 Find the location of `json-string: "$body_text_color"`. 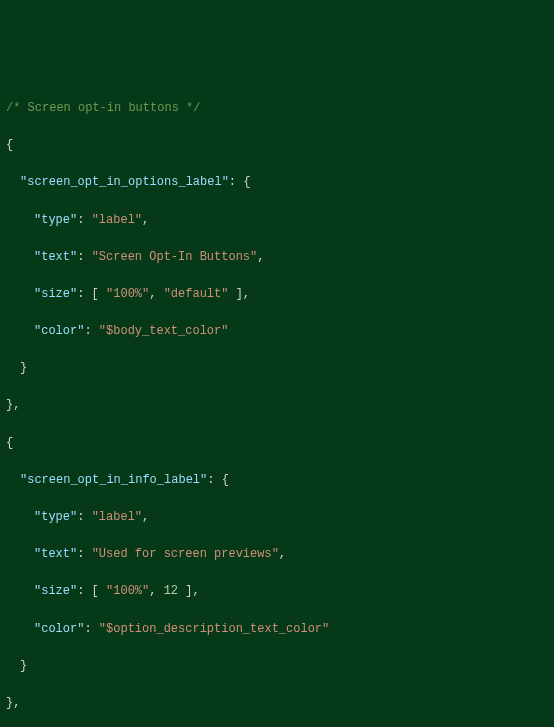

json-string: "$body_text_color" is located at coordinates (164, 331).